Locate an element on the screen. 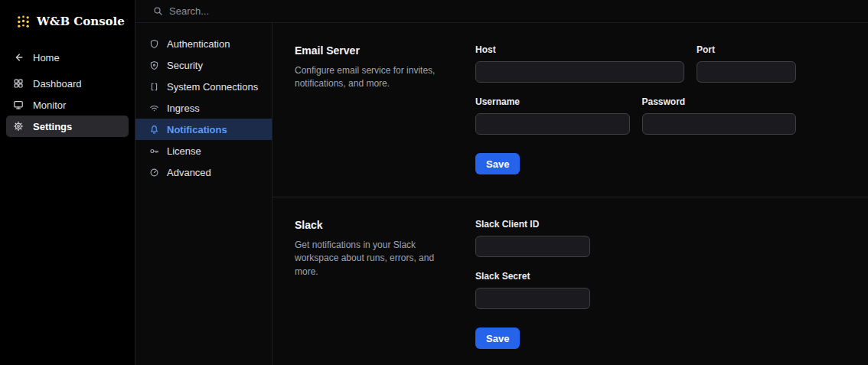 This screenshot has height=365, width=868. settings-nav-label: Notifications is located at coordinates (197, 130).